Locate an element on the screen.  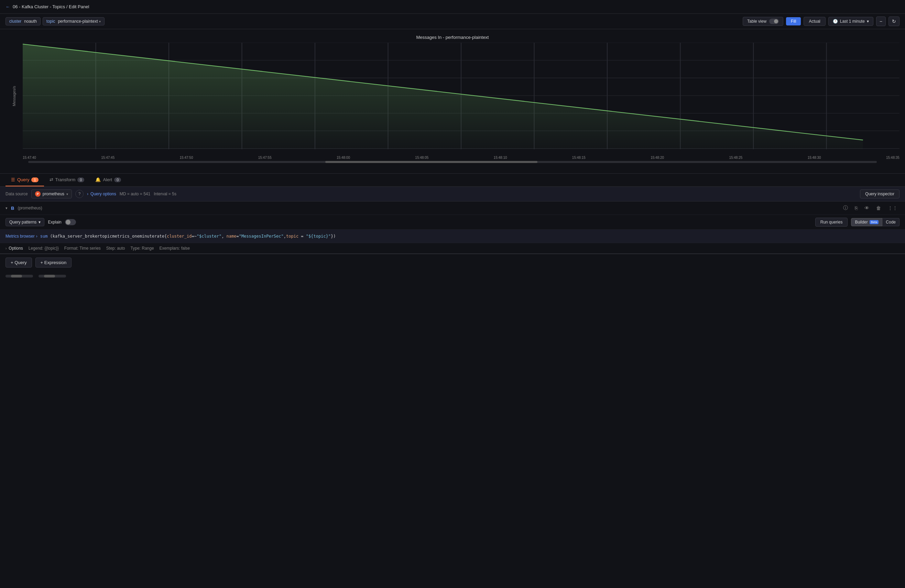
sum-keyword: sum is located at coordinates (44, 236).